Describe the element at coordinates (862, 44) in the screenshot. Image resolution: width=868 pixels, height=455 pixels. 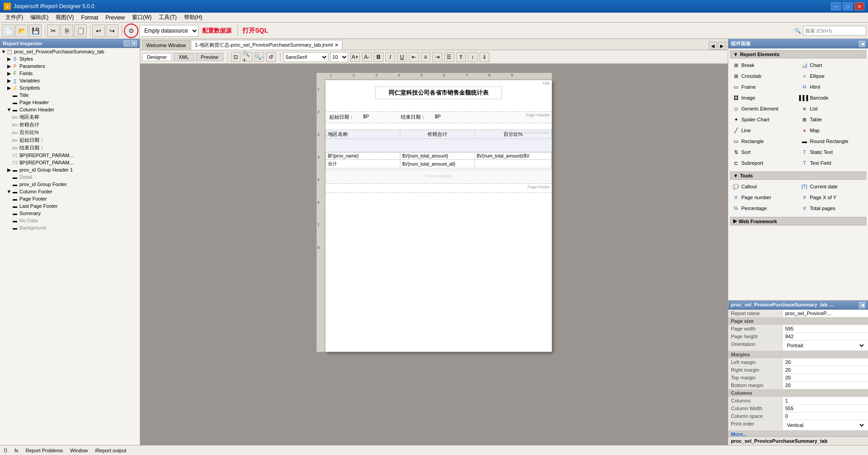
I see `comp-pin: ◀` at that location.